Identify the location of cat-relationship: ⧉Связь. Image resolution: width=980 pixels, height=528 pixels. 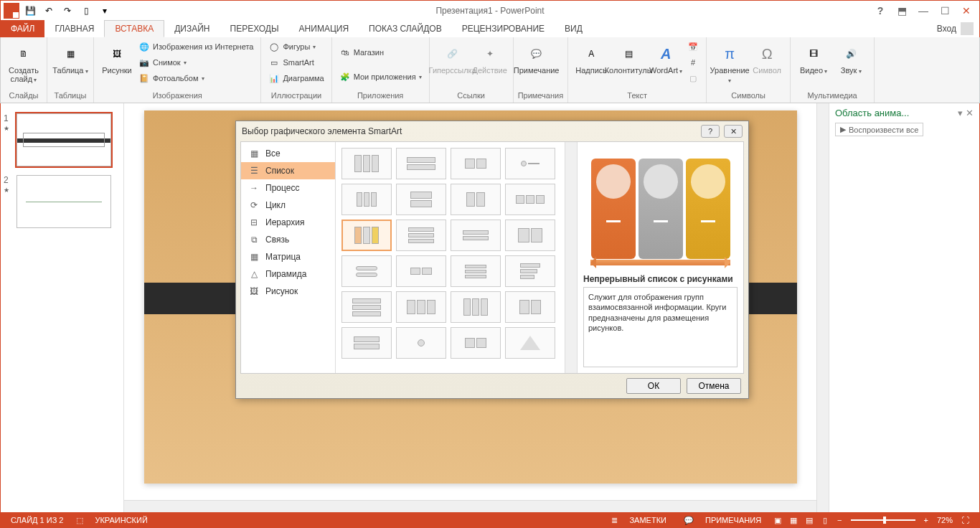
(288, 240).